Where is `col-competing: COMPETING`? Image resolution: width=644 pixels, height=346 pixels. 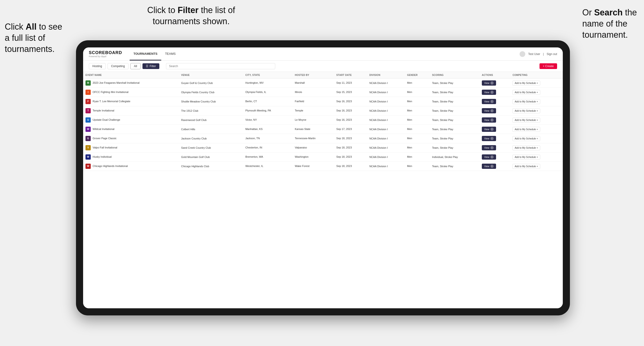 col-competing: COMPETING is located at coordinates (536, 75).